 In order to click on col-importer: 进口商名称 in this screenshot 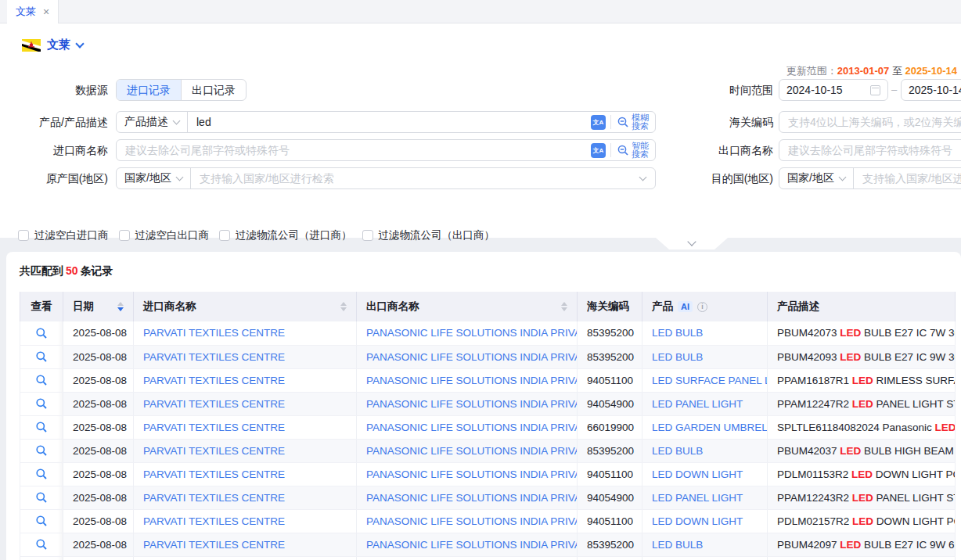, I will do `click(246, 307)`.